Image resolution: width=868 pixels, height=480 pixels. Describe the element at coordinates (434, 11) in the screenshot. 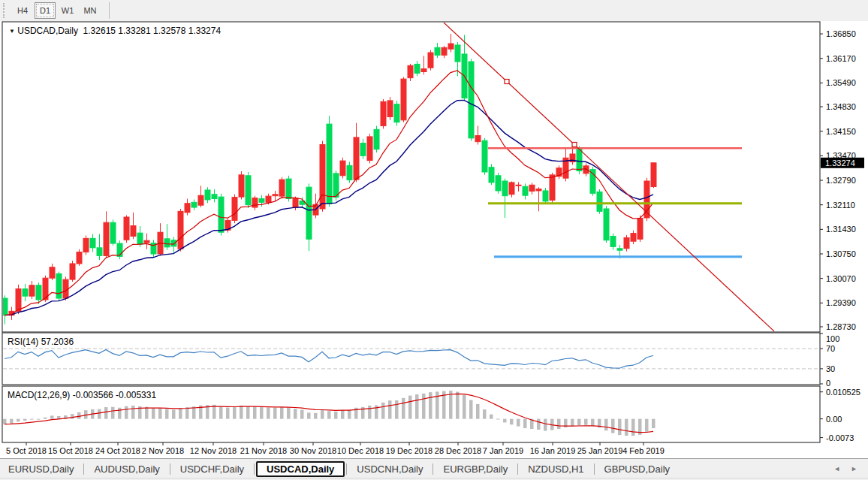

I see `timeframe-toolbar: H4D1W1MN` at that location.